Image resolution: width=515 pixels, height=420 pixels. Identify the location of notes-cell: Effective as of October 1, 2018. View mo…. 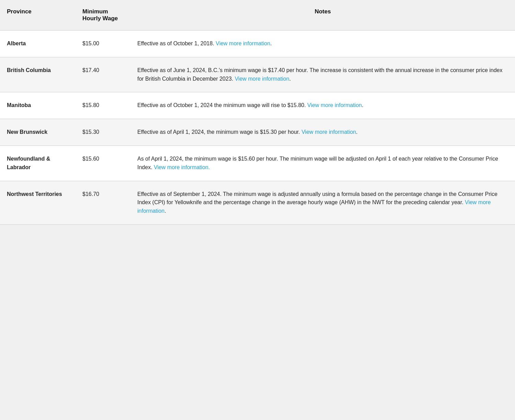
(323, 44).